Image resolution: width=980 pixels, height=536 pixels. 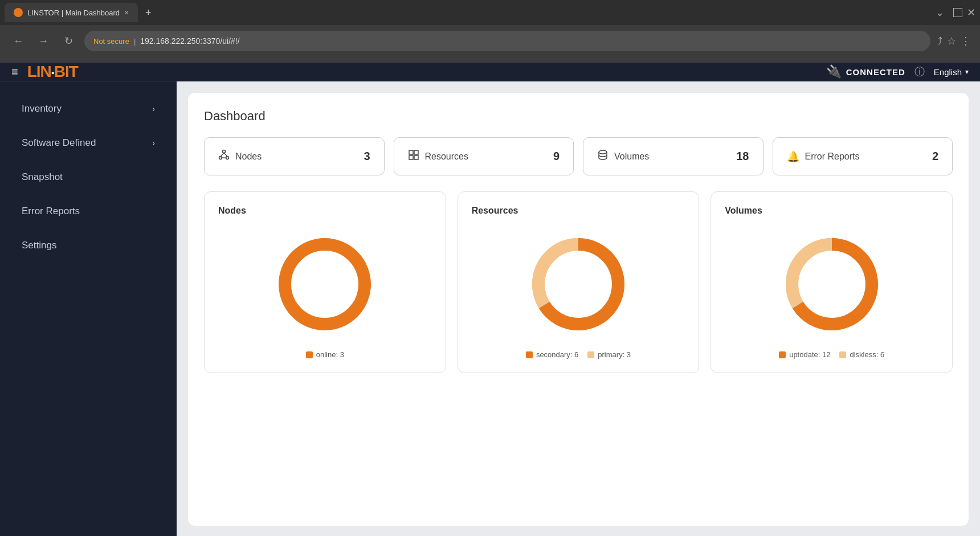 I want to click on sidebar-label-snapshot: Snapshot, so click(x=42, y=177).